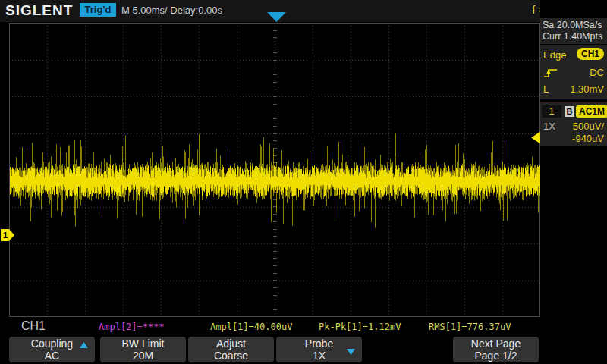 The height and width of the screenshot is (364, 607). Describe the element at coordinates (171, 11) in the screenshot. I see `timebase-readout: M 5.00ms/ Delay:0.00s` at that location.